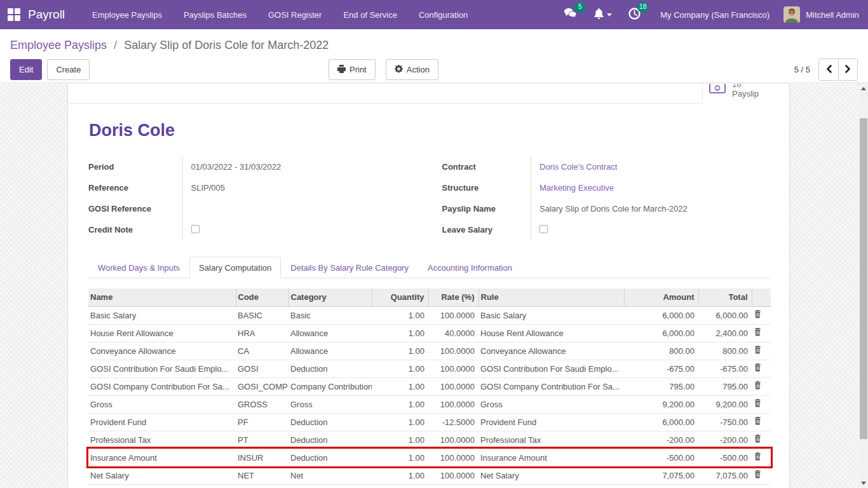 The width and height of the screenshot is (868, 488). Describe the element at coordinates (661, 386) in the screenshot. I see `cell-amount: 795.00` at that location.